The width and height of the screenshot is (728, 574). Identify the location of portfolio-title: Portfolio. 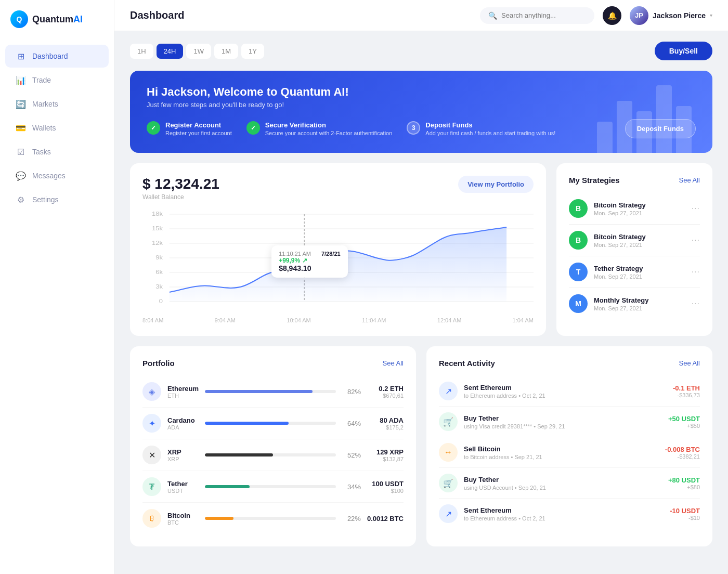
(159, 363).